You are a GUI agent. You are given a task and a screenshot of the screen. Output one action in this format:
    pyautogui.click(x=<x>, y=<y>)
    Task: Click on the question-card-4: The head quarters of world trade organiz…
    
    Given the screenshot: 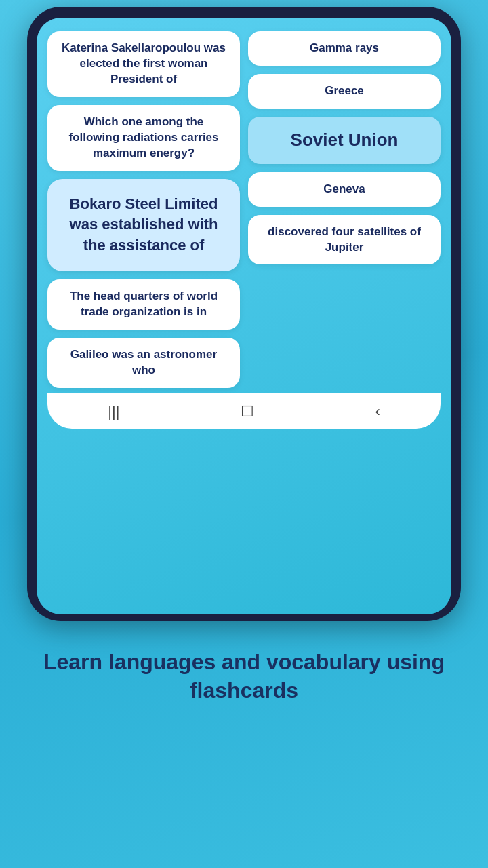 What is the action you would take?
    pyautogui.click(x=144, y=304)
    